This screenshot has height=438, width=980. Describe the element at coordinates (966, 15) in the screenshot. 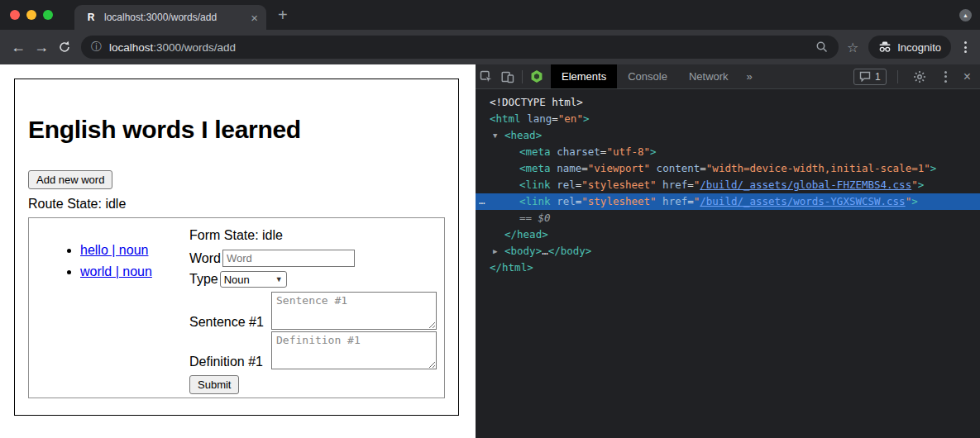

I see `update-icon: ▲` at that location.